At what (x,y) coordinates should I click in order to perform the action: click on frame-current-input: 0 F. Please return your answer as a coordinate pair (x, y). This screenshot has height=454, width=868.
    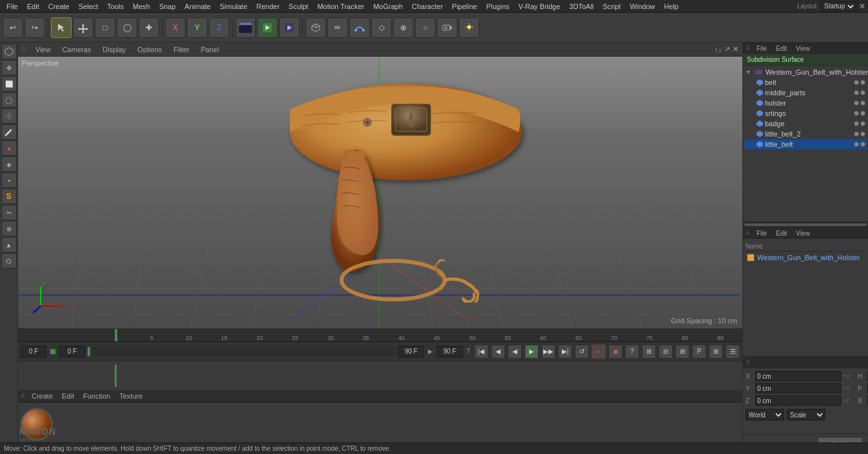
    Looking at the image, I should click on (72, 352).